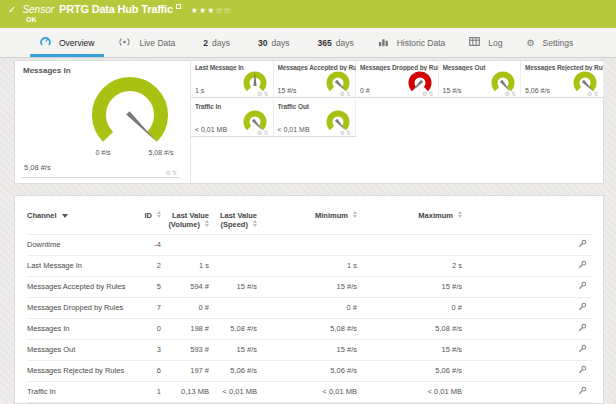 The height and width of the screenshot is (404, 616). I want to click on tab-log: Log, so click(486, 42).